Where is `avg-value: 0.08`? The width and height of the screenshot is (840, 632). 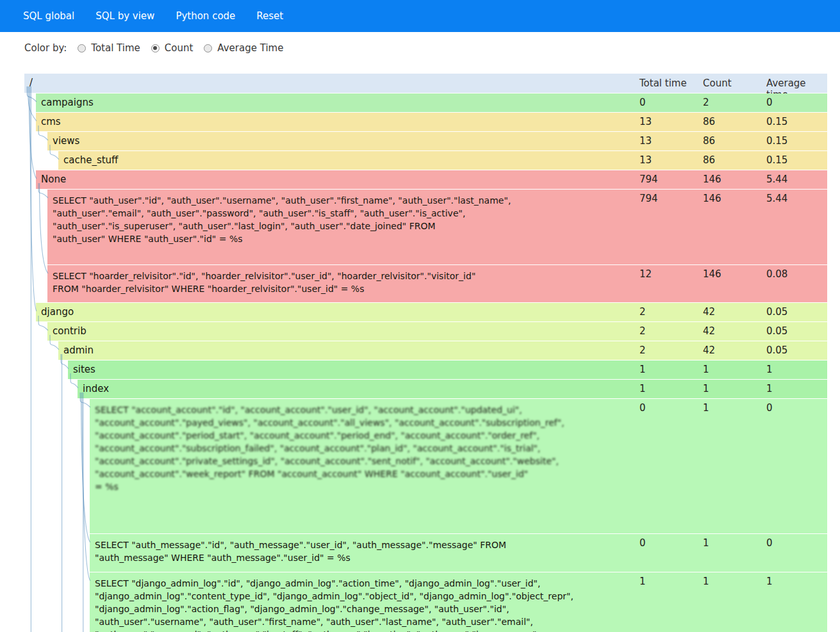
avg-value: 0.08 is located at coordinates (777, 274).